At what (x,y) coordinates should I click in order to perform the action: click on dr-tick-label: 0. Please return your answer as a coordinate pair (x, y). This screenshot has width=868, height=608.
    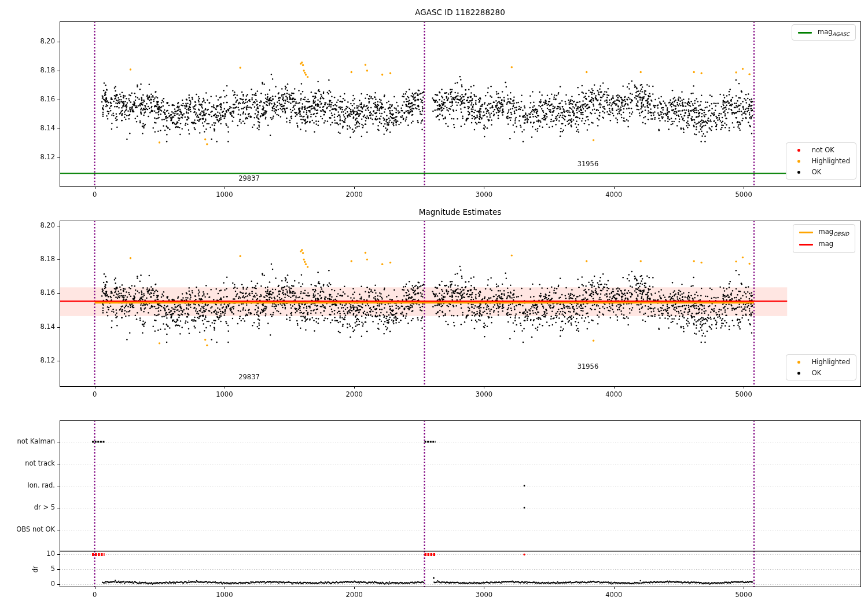
    Looking at the image, I should click on (53, 584).